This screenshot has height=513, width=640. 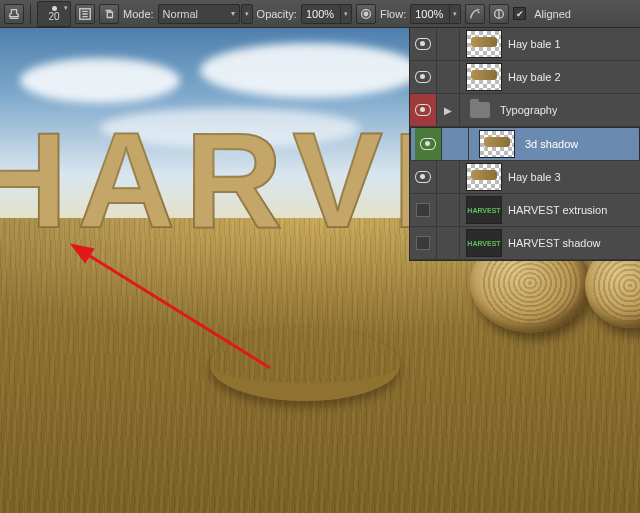 What do you see at coordinates (277, 14) in the screenshot?
I see `opacity-label: Opacity:` at bounding box center [277, 14].